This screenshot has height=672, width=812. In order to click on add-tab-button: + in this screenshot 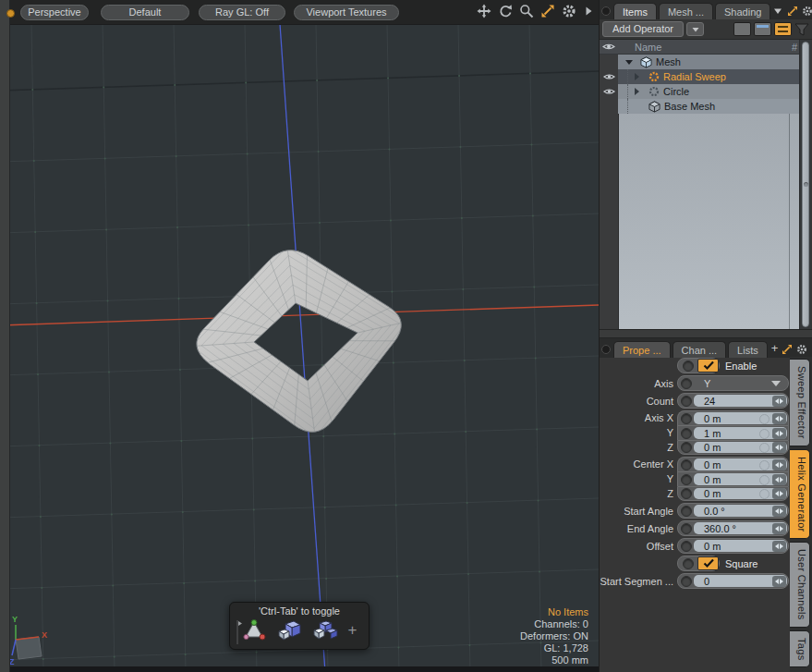, I will do `click(775, 348)`.